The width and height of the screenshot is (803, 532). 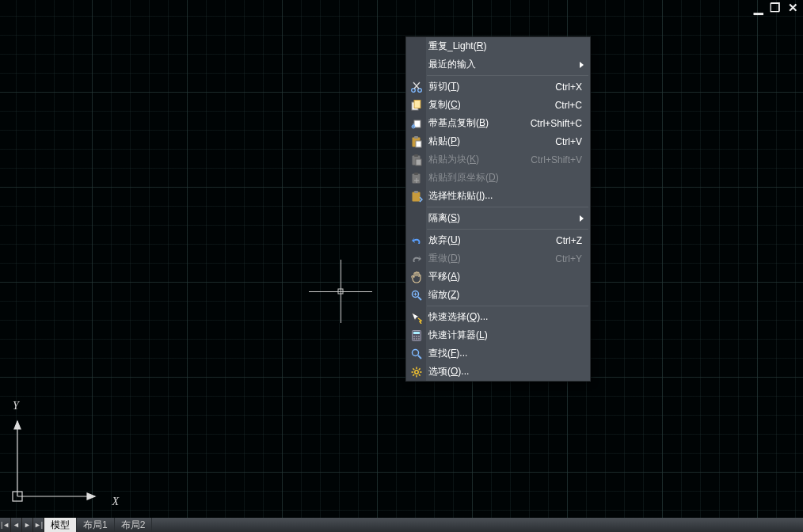 I want to click on menu-repeat: 重复_Light(R), so click(x=498, y=46).